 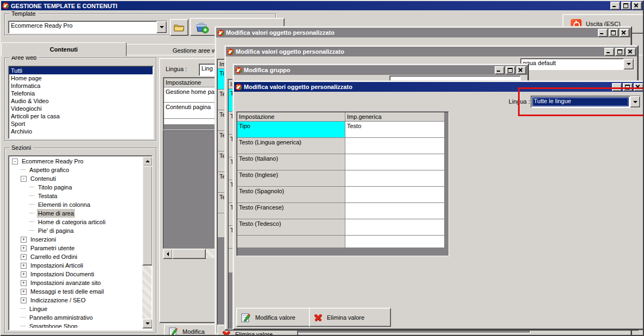 I want to click on tree-item-label: Carrello ed Ordini, so click(x=54, y=257).